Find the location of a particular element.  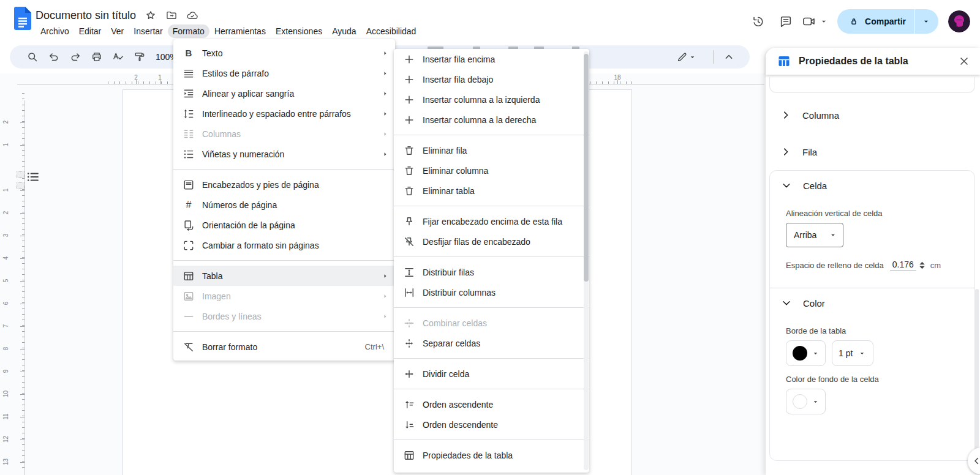

menu-item-insertar-fila-debajo: Insertar fila debajo is located at coordinates (491, 80).